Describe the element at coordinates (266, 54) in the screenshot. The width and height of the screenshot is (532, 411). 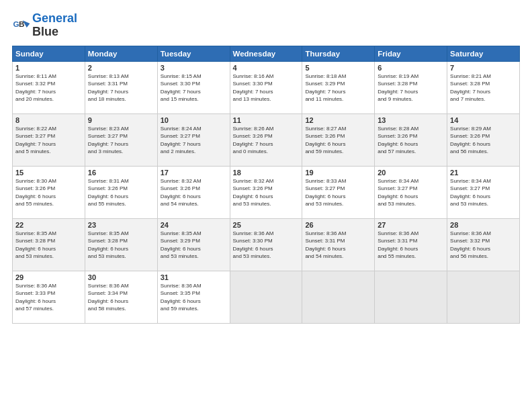
I see `calendar-header: SundayMondayTuesdayWednesdayThursdayFrid…` at that location.